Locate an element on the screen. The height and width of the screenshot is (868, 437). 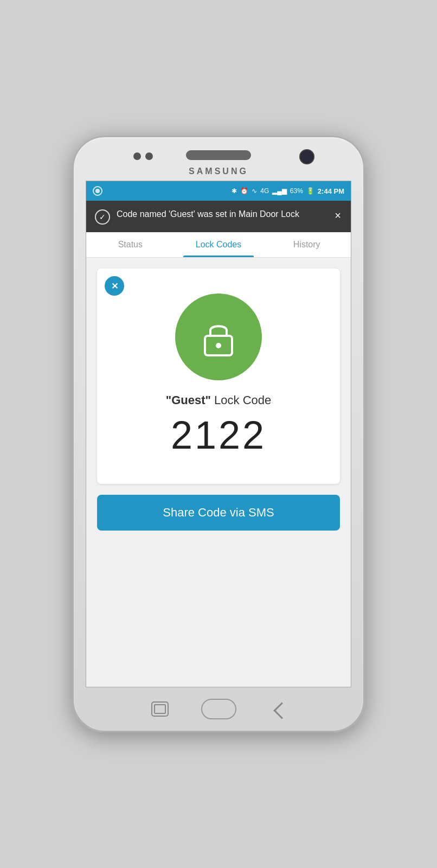
status-indicator is located at coordinates (98, 191).